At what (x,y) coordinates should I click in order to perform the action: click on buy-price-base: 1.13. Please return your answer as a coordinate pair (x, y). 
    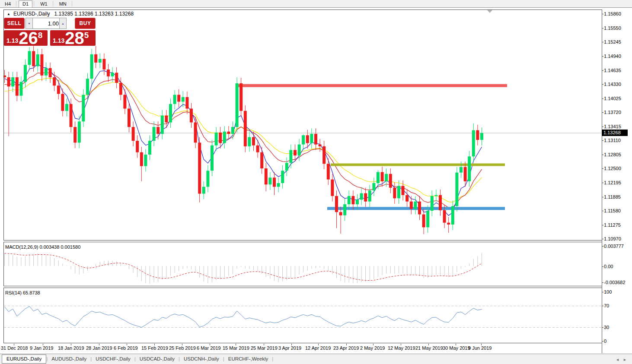
    Looking at the image, I should click on (59, 41).